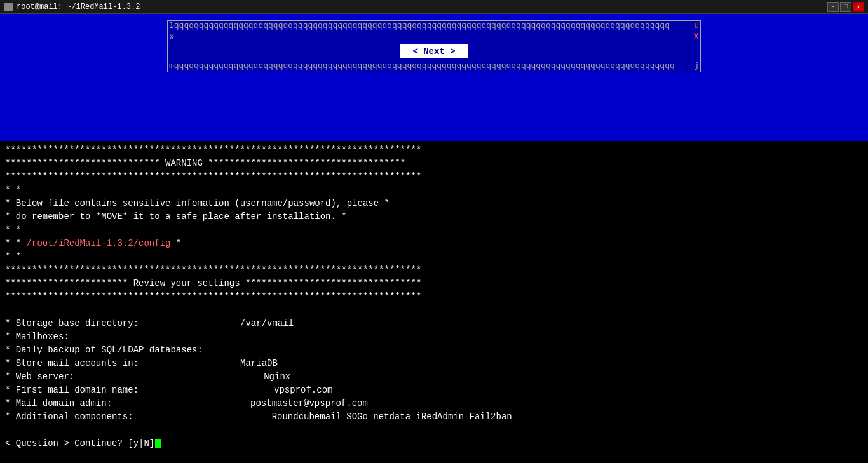 This screenshot has width=868, height=463. I want to click on backup-line: * Daily backup of SQL/LDAP databases:, so click(434, 351).